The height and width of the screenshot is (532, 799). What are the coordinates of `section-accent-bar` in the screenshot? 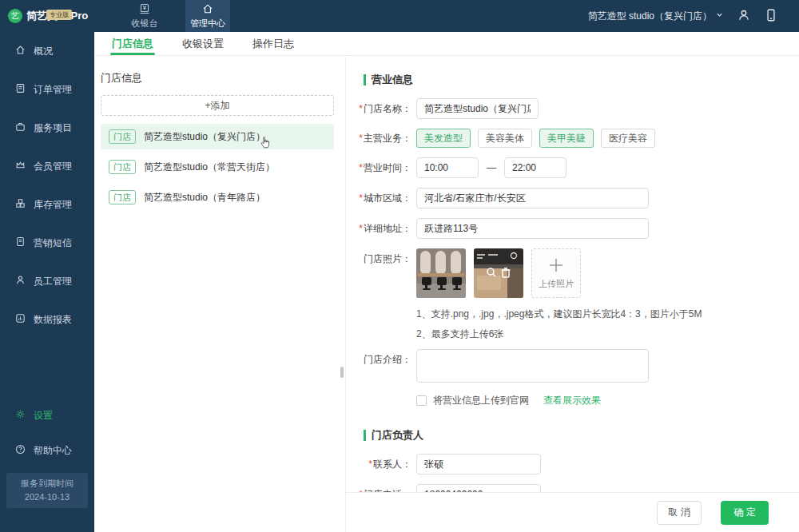 It's located at (364, 80).